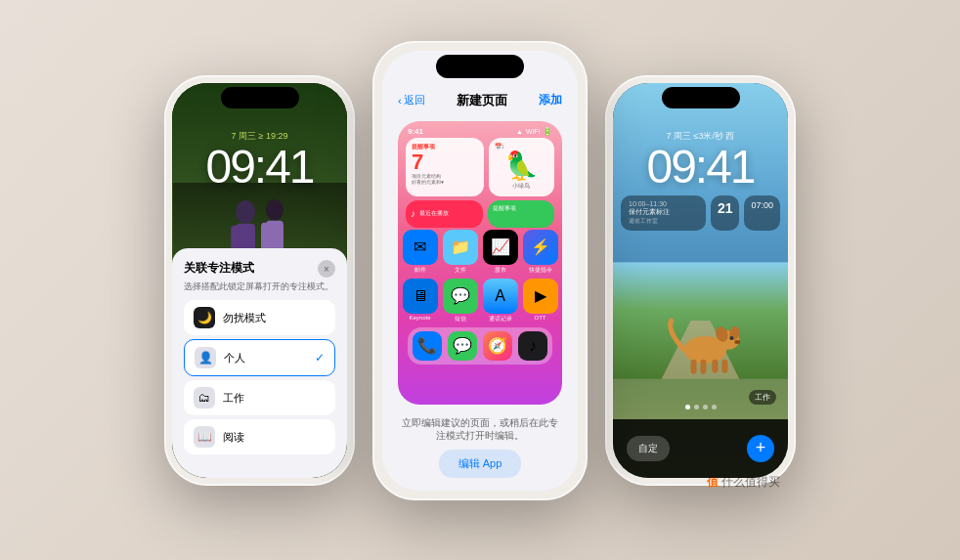 The width and height of the screenshot is (960, 560). I want to click on focus-modal-title: 关联专注模式, so click(219, 268).